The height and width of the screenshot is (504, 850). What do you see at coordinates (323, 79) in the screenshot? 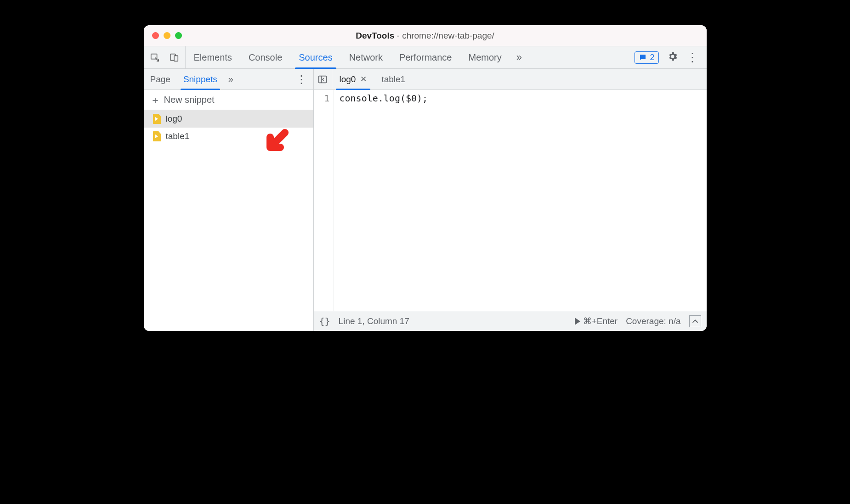
I see `show-navigator-icon` at bounding box center [323, 79].